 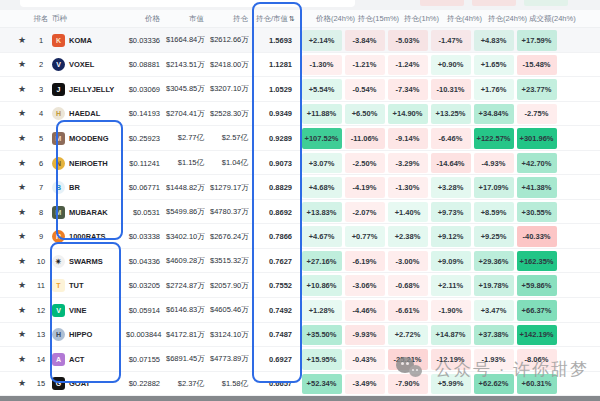 I want to click on change-cell: -0.68%, so click(x=408, y=286).